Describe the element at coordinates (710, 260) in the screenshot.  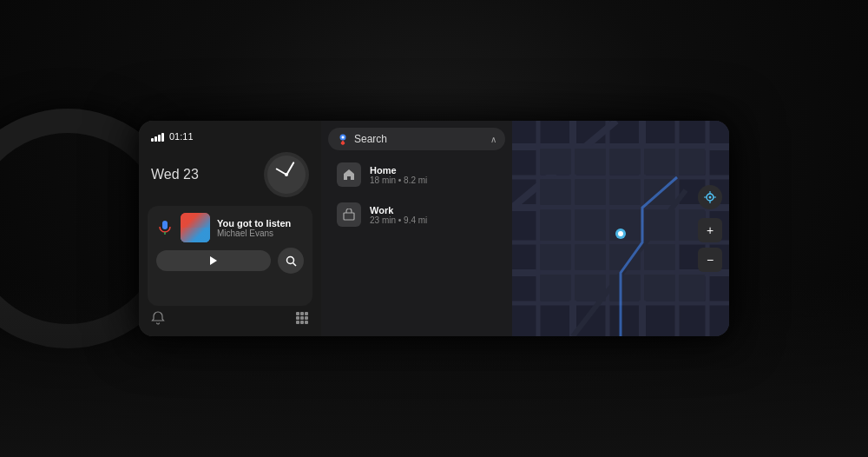
I see `zoom-out-button: −` at that location.